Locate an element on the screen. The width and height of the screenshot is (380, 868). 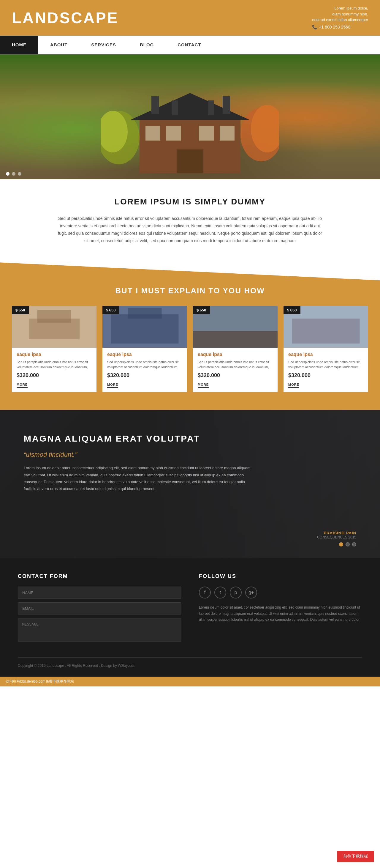
phone-number: +1 800 253 2560 is located at coordinates (335, 27).